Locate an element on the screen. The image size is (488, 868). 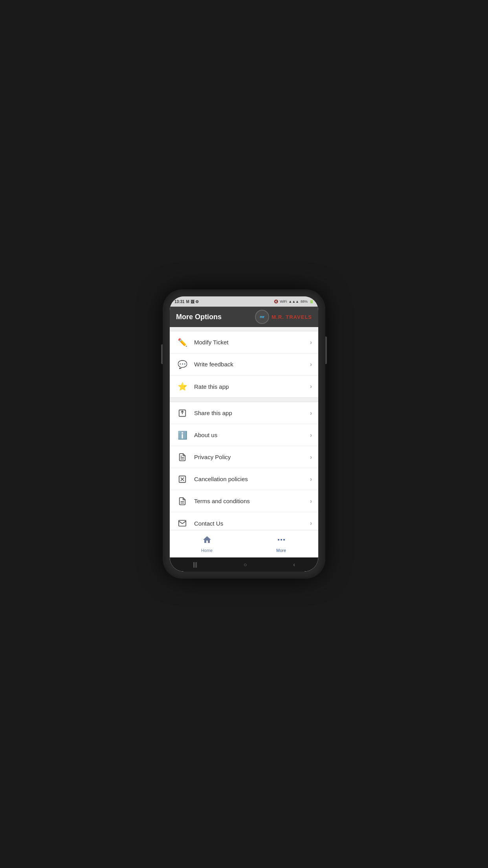
menu-item-terms-conditions: Terms and conditions › is located at coordinates (244, 501).